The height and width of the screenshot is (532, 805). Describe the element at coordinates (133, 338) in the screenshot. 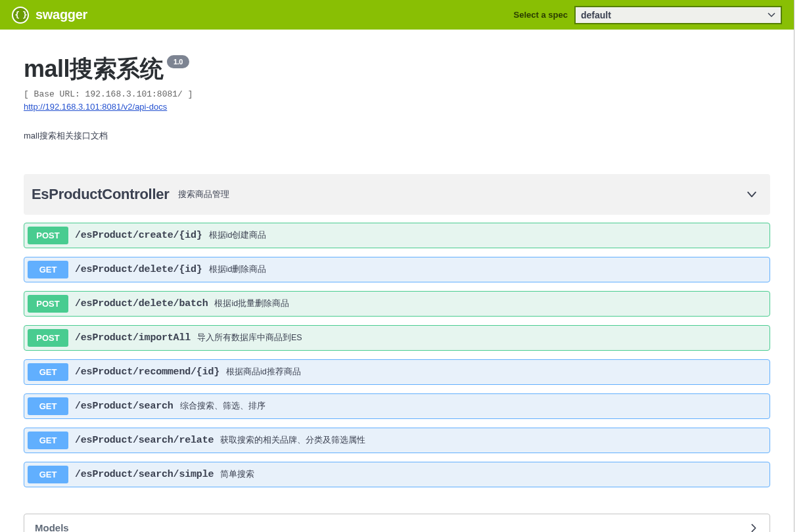

I see `operation-path: /esProduct/importAll` at that location.